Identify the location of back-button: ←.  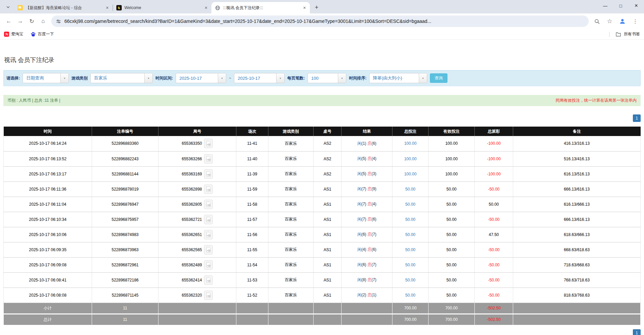
(9, 21).